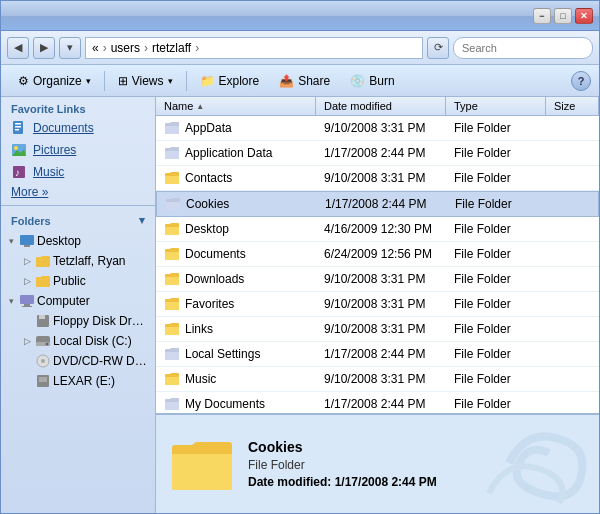  Describe the element at coordinates (236, 153) in the screenshot. I see `file-name-cell: Application Data` at that location.